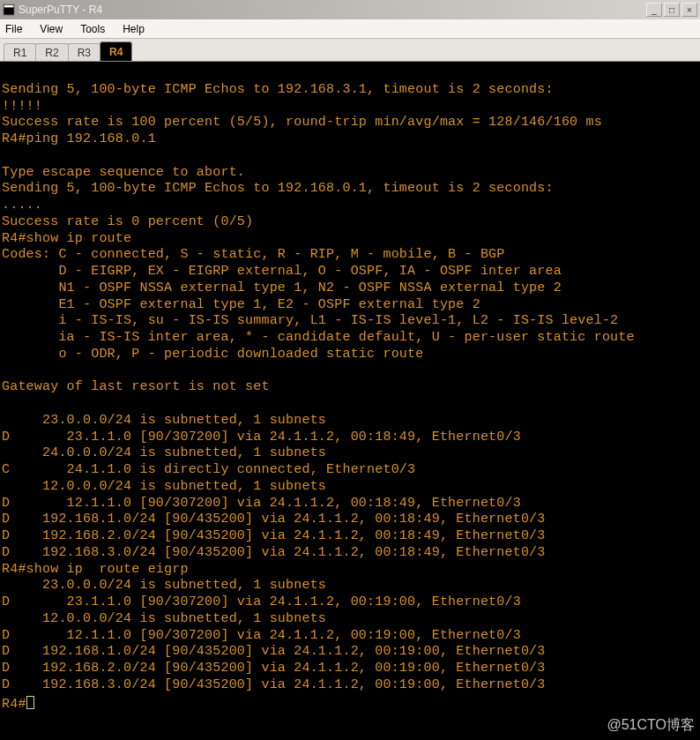 This screenshot has width=700, height=740. I want to click on terminal-line: R4#show ip route, so click(350, 240).